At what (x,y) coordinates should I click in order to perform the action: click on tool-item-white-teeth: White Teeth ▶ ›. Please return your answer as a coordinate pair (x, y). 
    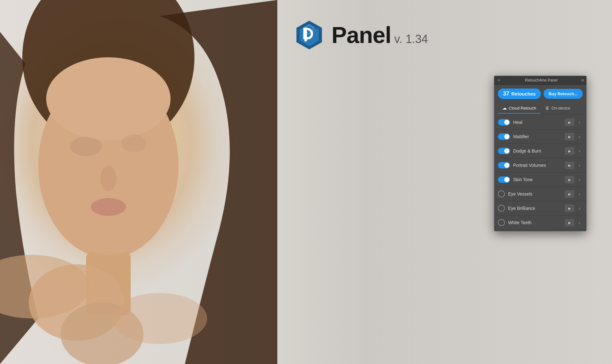
    Looking at the image, I should click on (540, 223).